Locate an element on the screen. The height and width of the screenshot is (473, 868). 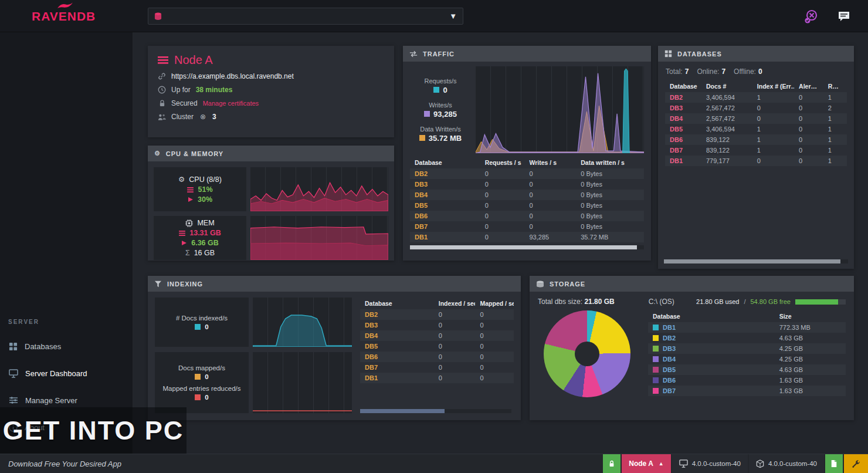
panel-header: DATABASES is located at coordinates (756, 54).